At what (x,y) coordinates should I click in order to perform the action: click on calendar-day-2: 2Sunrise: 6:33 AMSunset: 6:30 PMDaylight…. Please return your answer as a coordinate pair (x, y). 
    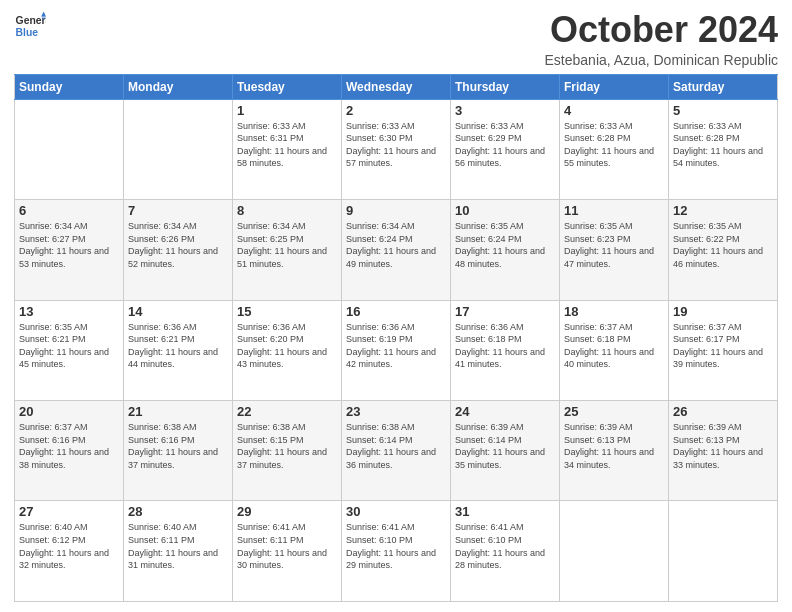
    Looking at the image, I should click on (396, 149).